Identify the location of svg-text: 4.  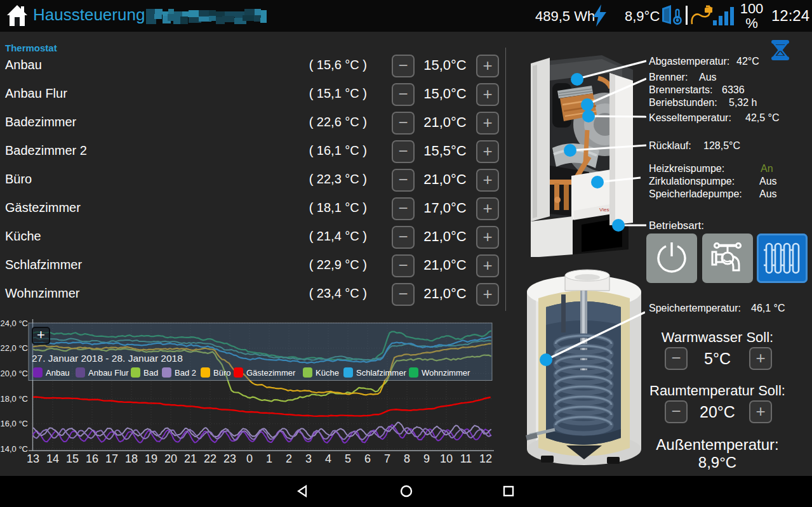
(328, 459).